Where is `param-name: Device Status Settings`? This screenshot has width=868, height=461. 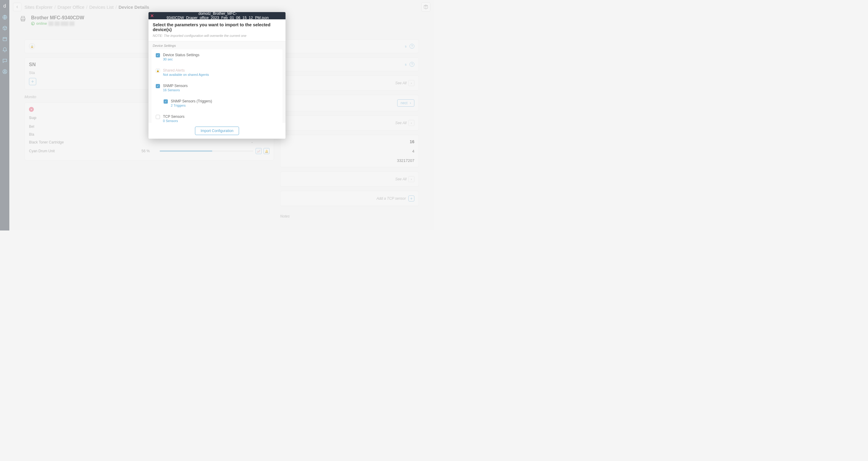
param-name: Device Status Settings is located at coordinates (181, 55).